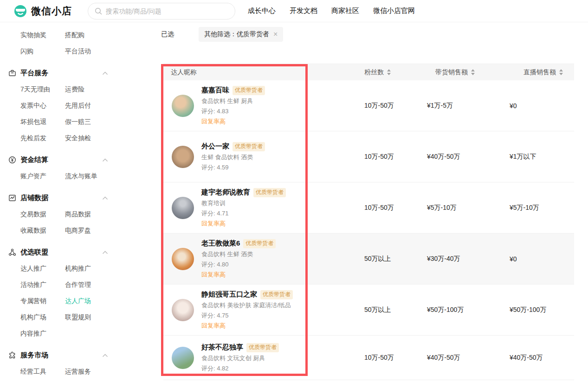 This screenshot has width=588, height=382. I want to click on nav-dev-docs: 开发文档, so click(304, 11).